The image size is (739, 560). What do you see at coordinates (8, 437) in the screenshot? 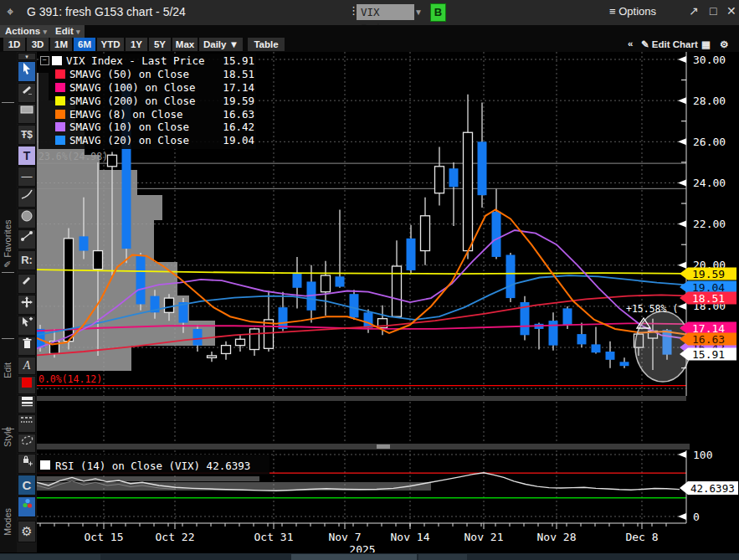
I see `style-group-label: Style` at bounding box center [8, 437].